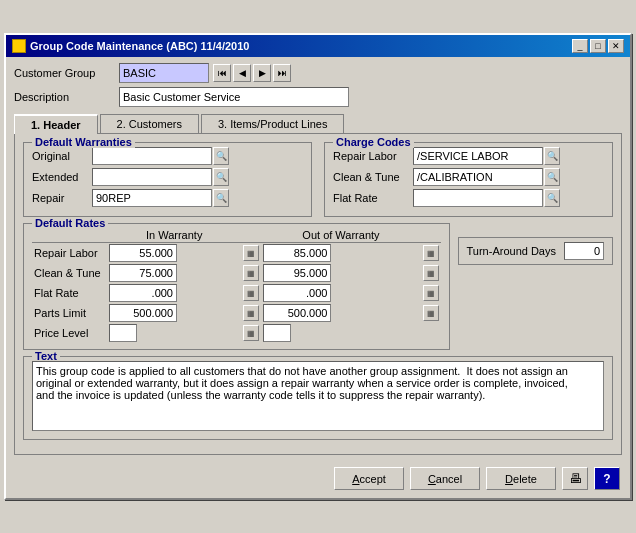 Image resolution: width=636 pixels, height=533 pixels. I want to click on calc-out-btn-1: ▦, so click(431, 273).